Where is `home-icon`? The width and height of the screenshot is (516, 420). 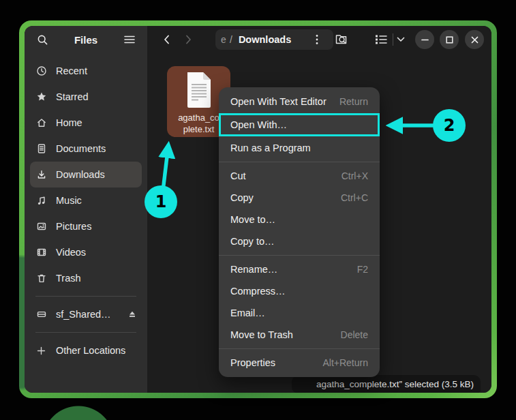
home-icon is located at coordinates (41, 123).